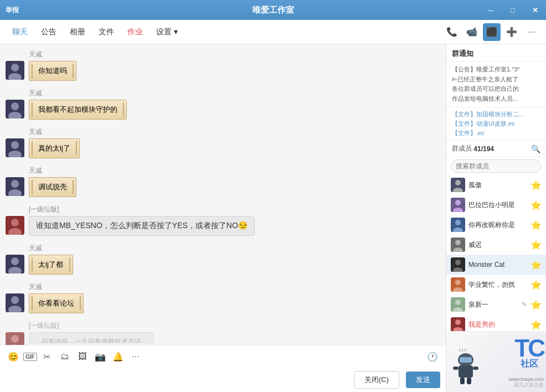  I want to click on add-member-btn: ➕, so click(512, 32).